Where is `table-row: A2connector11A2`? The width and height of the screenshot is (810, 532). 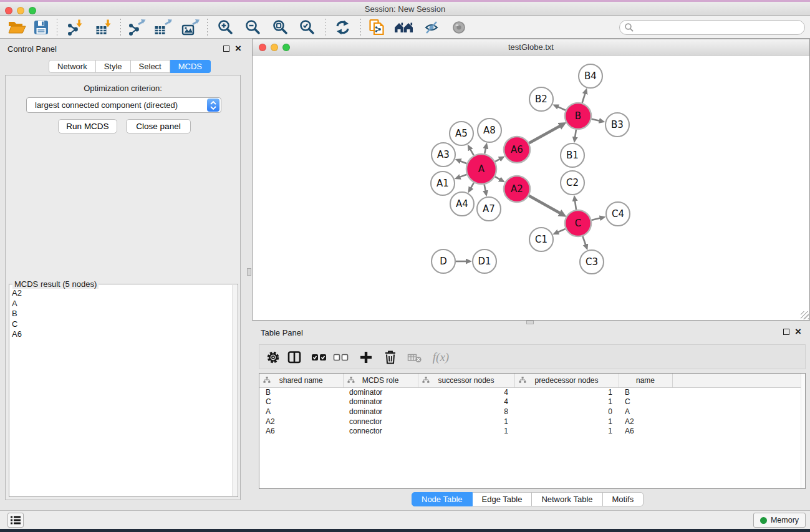
table-row: A2connector11A2 is located at coordinates (531, 422).